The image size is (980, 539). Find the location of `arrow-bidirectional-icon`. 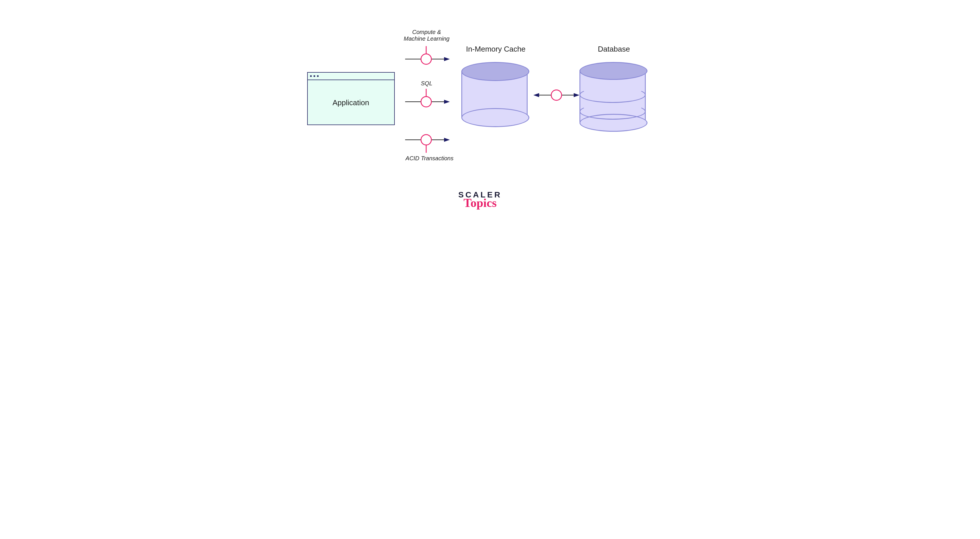

arrow-bidirectional-icon is located at coordinates (556, 95).